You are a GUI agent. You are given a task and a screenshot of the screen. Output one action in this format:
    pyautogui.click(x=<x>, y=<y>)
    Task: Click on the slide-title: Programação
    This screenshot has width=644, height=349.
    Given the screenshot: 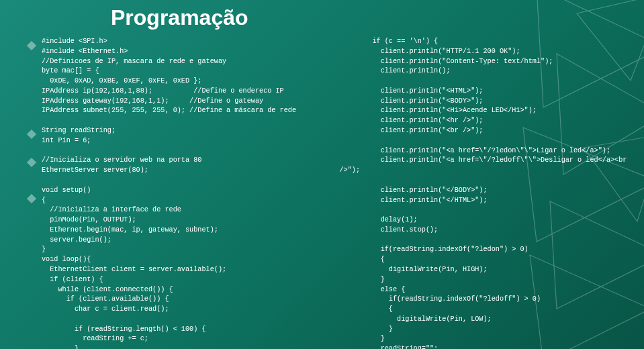 What is the action you would take?
    pyautogui.click(x=180, y=17)
    